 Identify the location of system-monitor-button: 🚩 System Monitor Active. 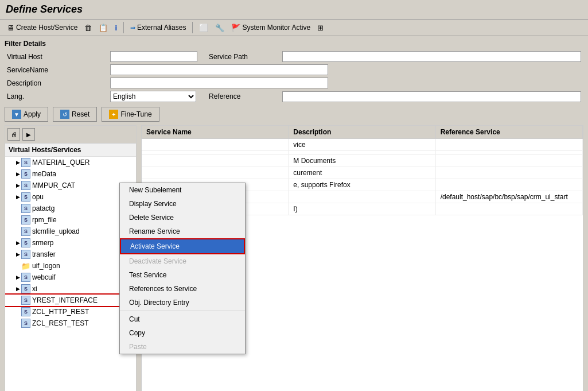
(271, 28).